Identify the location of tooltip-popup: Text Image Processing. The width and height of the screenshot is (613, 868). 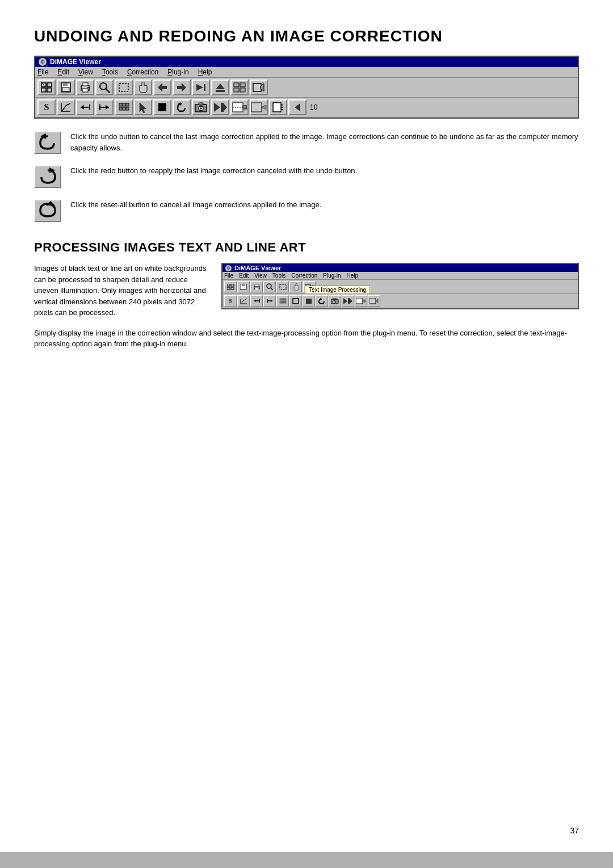
(337, 290).